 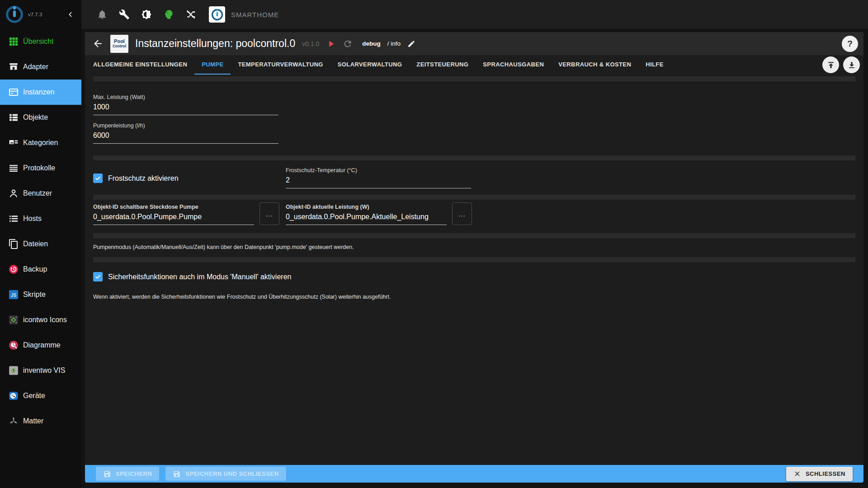 I want to click on brand: SMARTHOME, so click(x=244, y=14).